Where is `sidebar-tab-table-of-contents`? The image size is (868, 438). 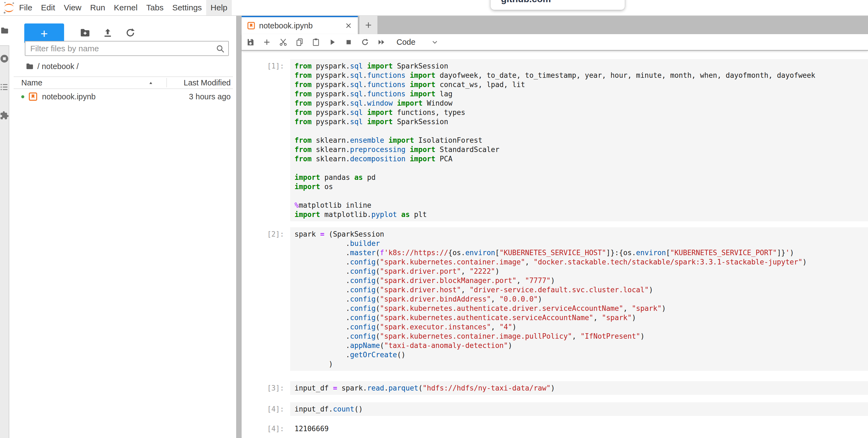
sidebar-tab-table-of-contents is located at coordinates (5, 87).